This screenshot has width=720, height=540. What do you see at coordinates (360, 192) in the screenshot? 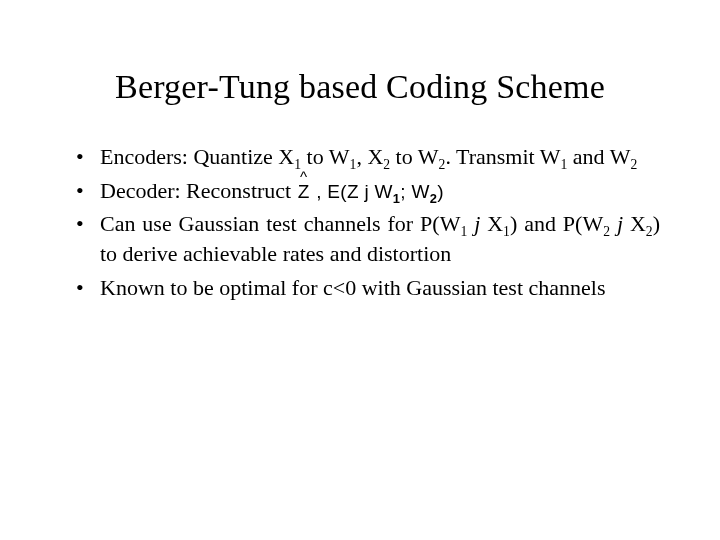
I see `text: E(Z j W` at bounding box center [360, 192].